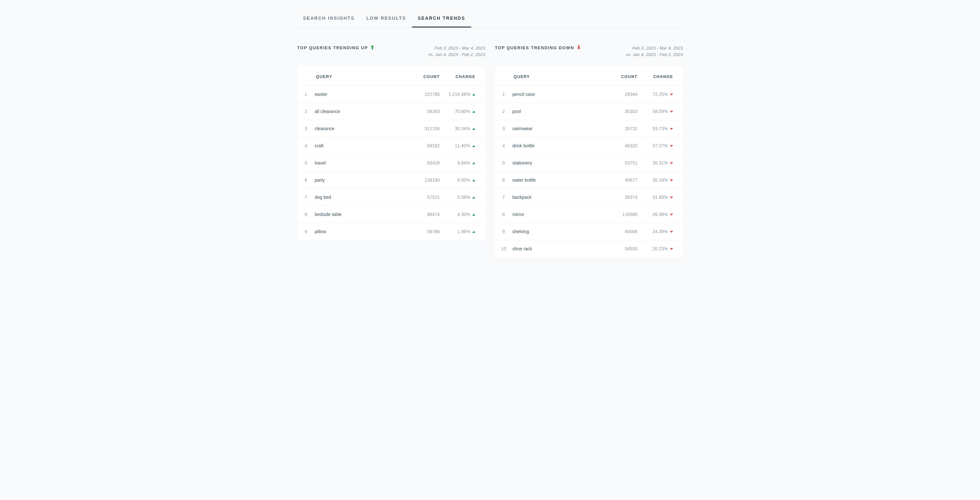 The image size is (980, 500). What do you see at coordinates (442, 21) in the screenshot?
I see `tab-search-trends: SEARCH TRENDS` at bounding box center [442, 21].